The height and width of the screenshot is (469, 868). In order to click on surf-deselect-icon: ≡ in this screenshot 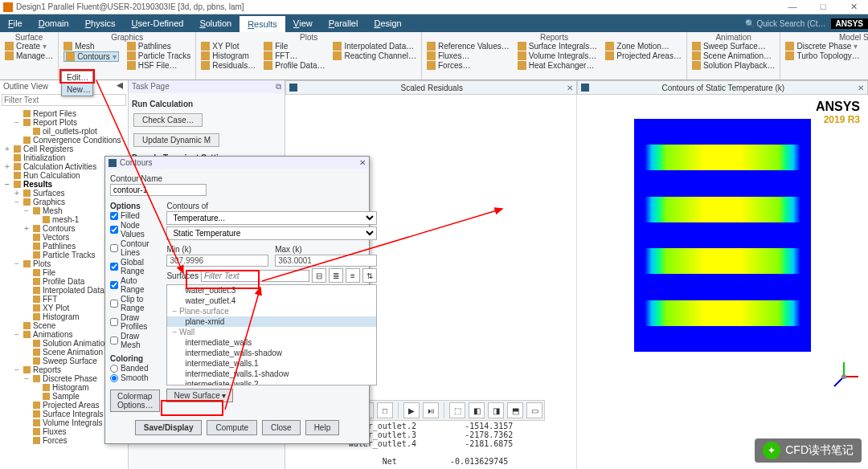, I will do `click(353, 275)`.